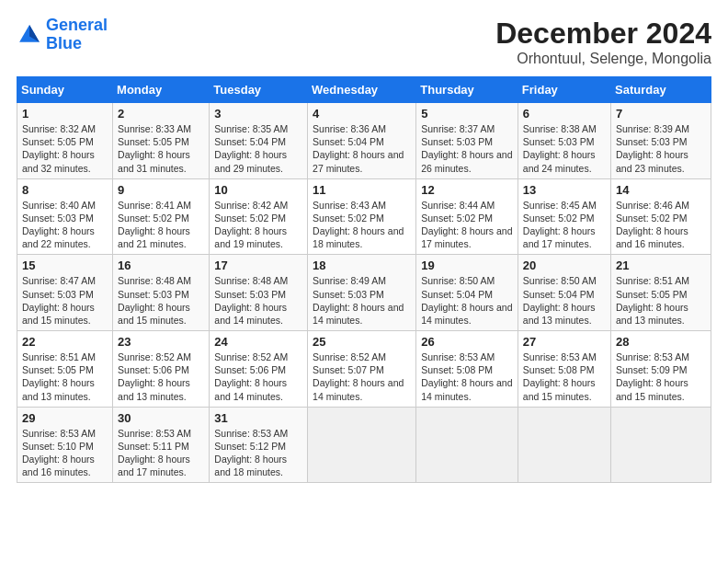 This screenshot has height=563, width=728. Describe the element at coordinates (660, 142) in the screenshot. I see `day-cell: 7 Sunrise: 8:39 AMSunset: 5:03 PMDayligh…` at that location.